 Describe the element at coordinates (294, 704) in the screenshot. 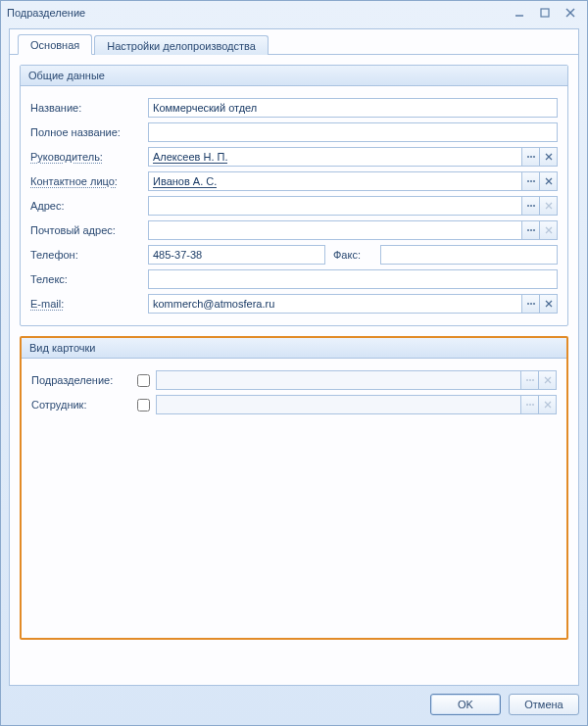

I see `dialog-footer: OK Отмена` at that location.